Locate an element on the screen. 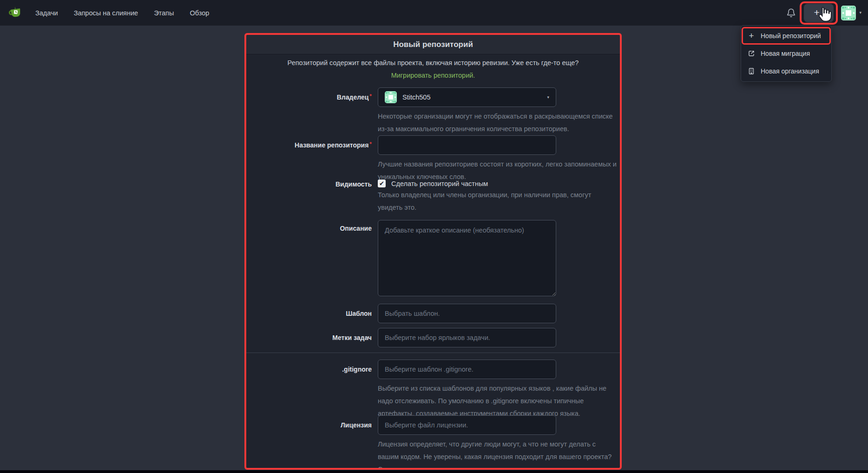 The image size is (868, 473). create-new-button: + ▾ is located at coordinates (819, 13).